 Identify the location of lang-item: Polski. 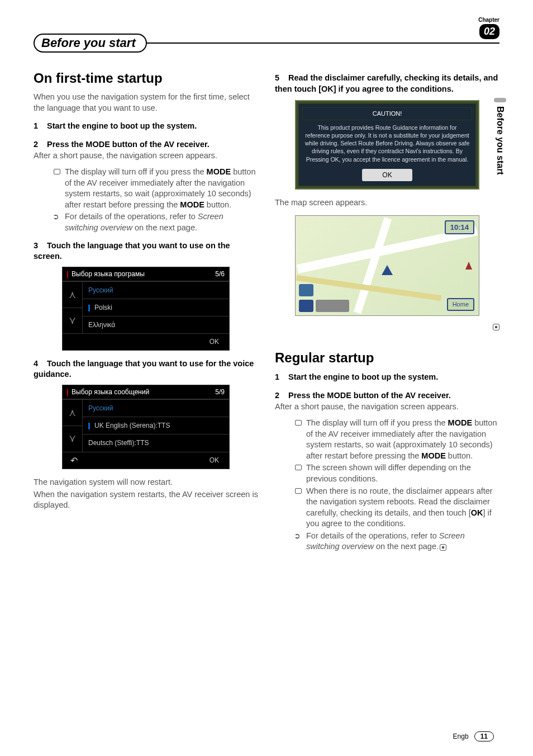
(156, 308).